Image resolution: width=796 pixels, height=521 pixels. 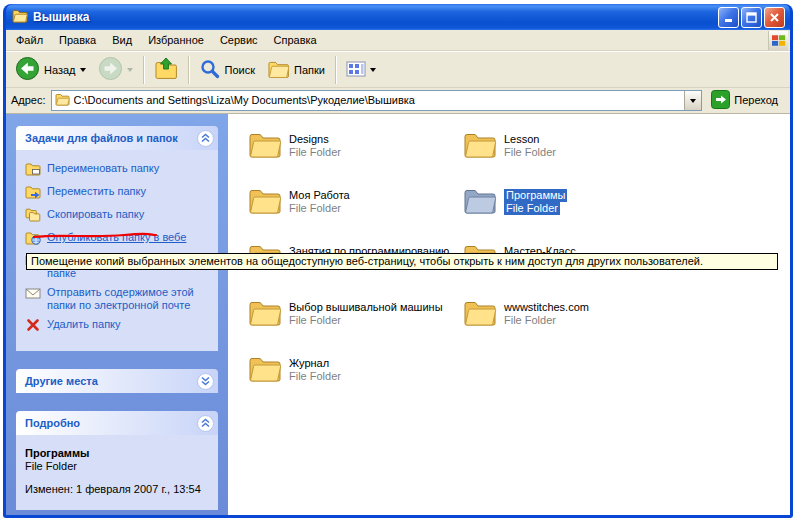 I want to click on details-header: Подробно, so click(x=117, y=423).